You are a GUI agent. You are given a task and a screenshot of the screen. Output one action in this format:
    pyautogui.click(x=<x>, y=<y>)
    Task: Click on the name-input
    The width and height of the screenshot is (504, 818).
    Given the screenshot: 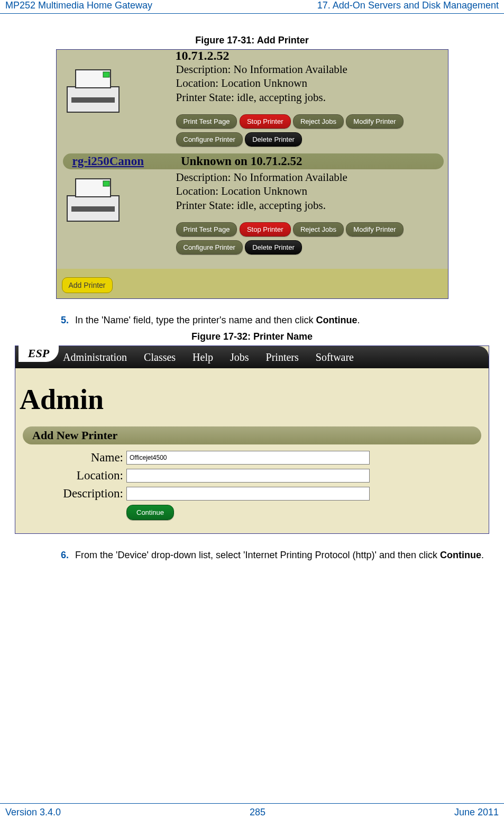 What is the action you would take?
    pyautogui.click(x=248, y=458)
    